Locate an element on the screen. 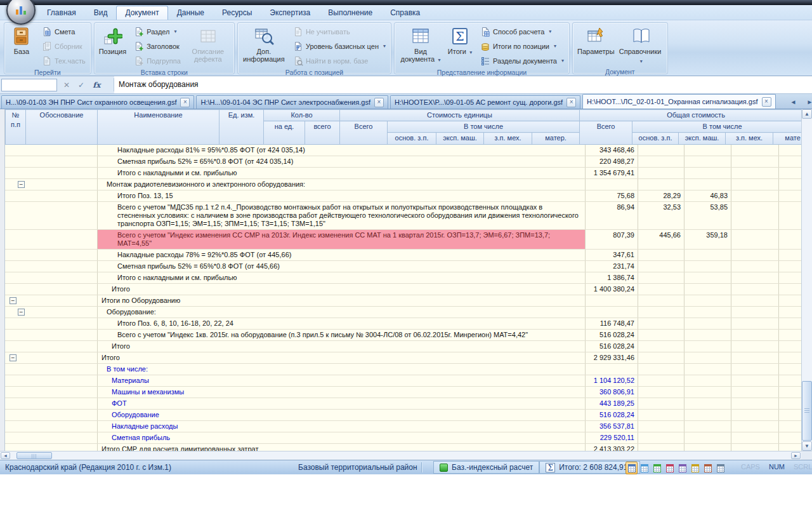 Image resolution: width=812 pixels, height=508 pixels. table-row: −Монтаж радиотелевизионного и электронно… is located at coordinates (409, 185).